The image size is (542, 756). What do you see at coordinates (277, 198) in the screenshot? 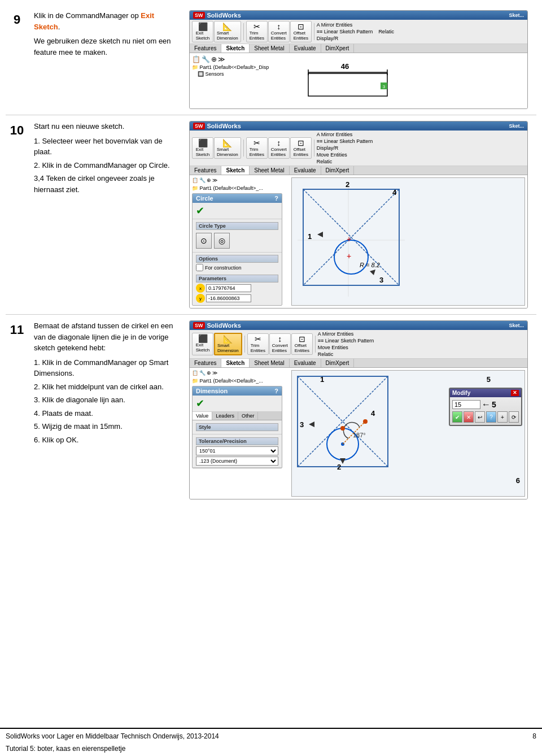
I see `circle-panel-close: ?` at bounding box center [277, 198].